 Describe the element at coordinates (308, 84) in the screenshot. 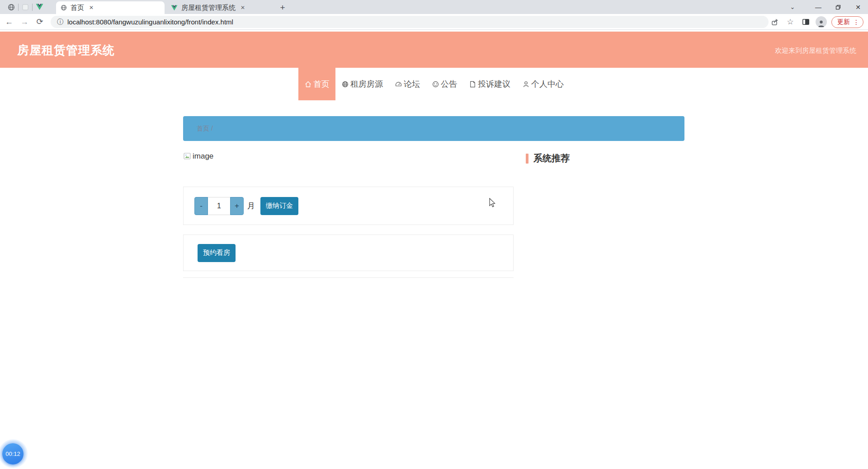

I see `home-icon` at that location.